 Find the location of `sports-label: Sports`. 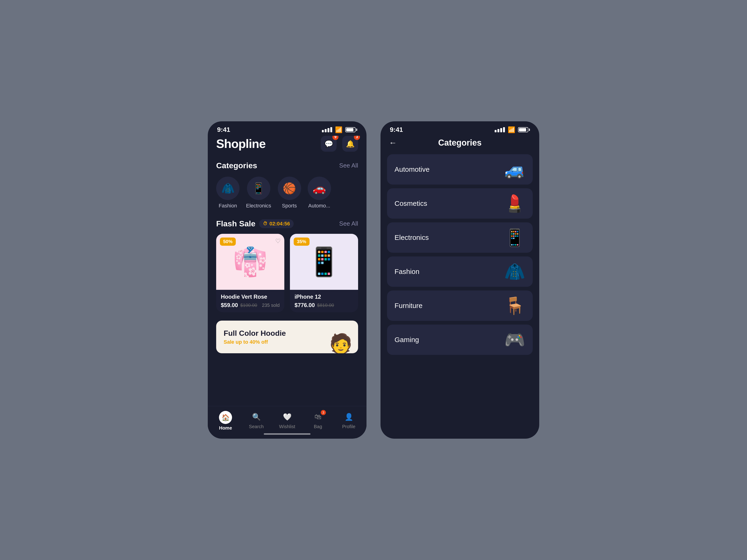

sports-label: Sports is located at coordinates (289, 206).